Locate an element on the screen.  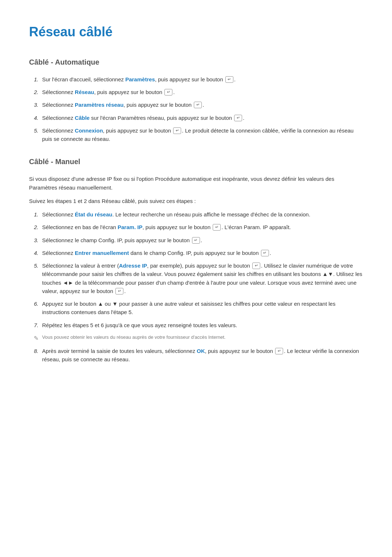
list-item: 7. Répétez les étapes 5 et 6 jusqu'à ce … is located at coordinates (196, 325).